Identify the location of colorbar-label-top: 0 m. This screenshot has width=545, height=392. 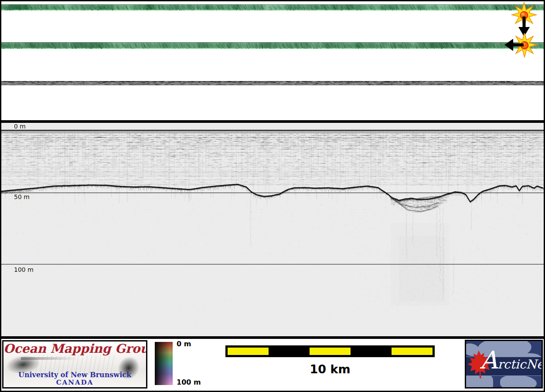
(184, 344).